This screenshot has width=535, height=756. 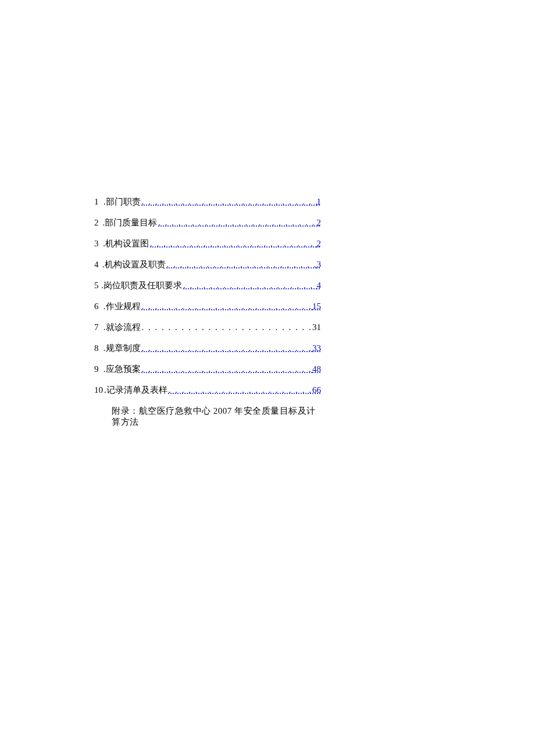 I want to click on toc-page: 33, so click(x=316, y=349).